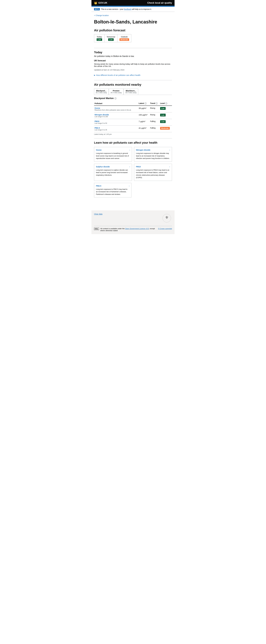 This screenshot has height=644, width=266. What do you see at coordinates (99, 186) in the screenshot?
I see `health-card-pm25-title: PM2.5` at bounding box center [99, 186].